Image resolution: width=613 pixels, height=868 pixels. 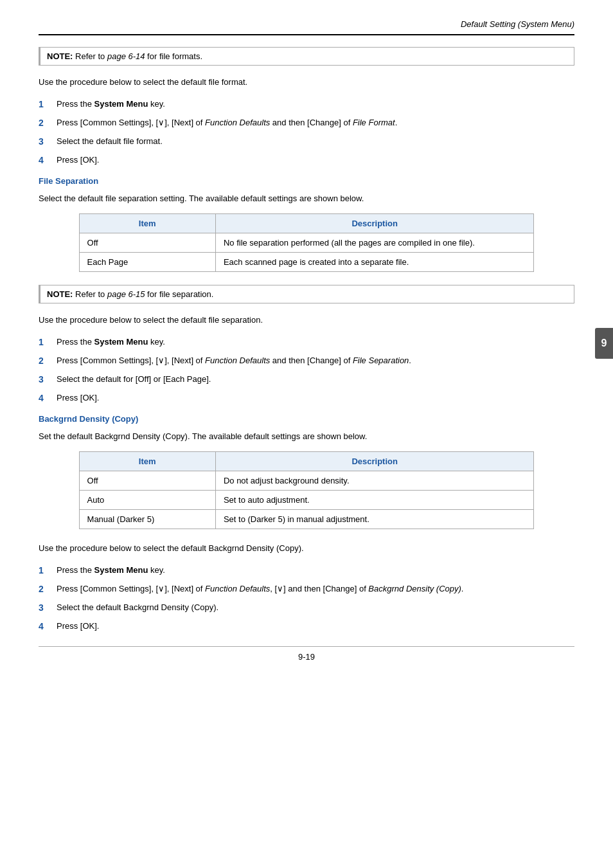 What do you see at coordinates (306, 243) in the screenshot?
I see `table-row: Off No file separation performed (all th…` at bounding box center [306, 243].